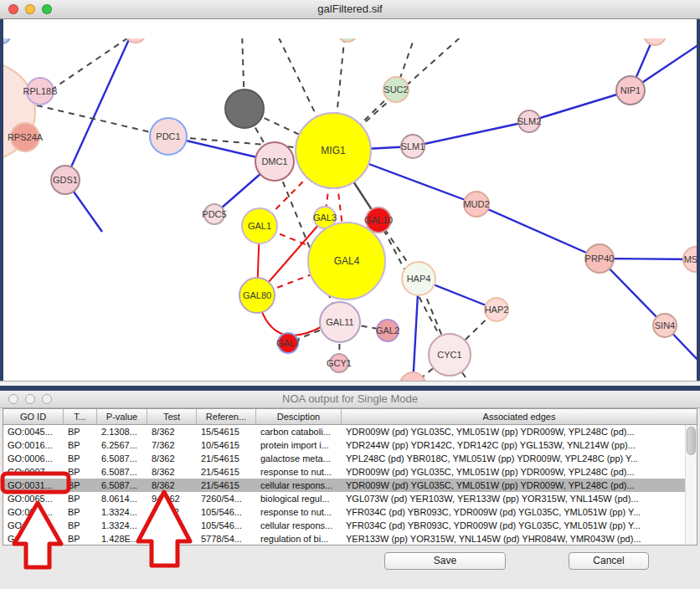 The height and width of the screenshot is (589, 700). Describe the element at coordinates (299, 432) in the screenshot. I see `table-cell: carbon cataboli...` at that location.